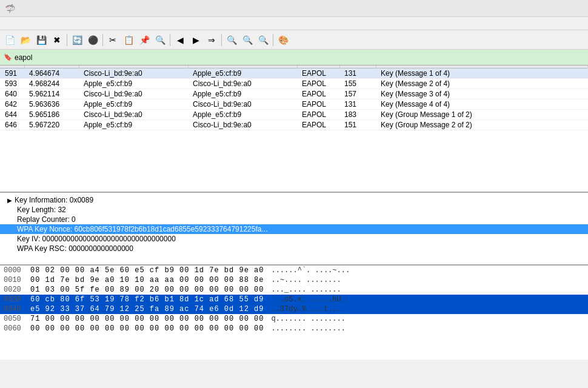 The image size is (588, 388). What do you see at coordinates (75, 58) in the screenshot?
I see `filter-input` at bounding box center [75, 58].